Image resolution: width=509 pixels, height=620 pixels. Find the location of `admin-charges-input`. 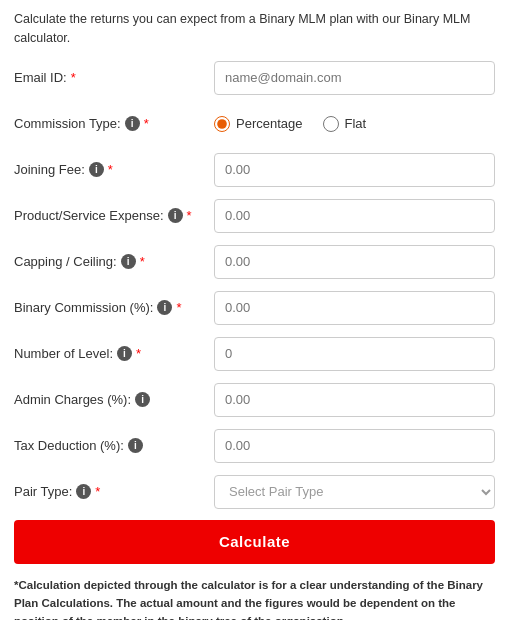

admin-charges-input is located at coordinates (354, 400).